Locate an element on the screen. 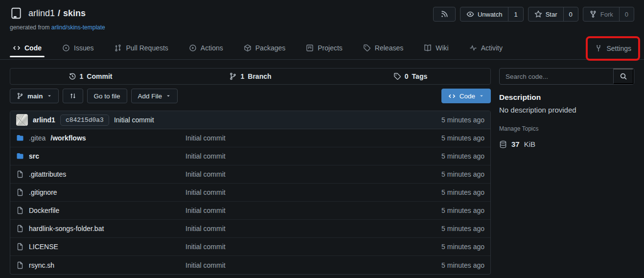  file-name-link: hardlink-songs-folder.bat is located at coordinates (101, 229).